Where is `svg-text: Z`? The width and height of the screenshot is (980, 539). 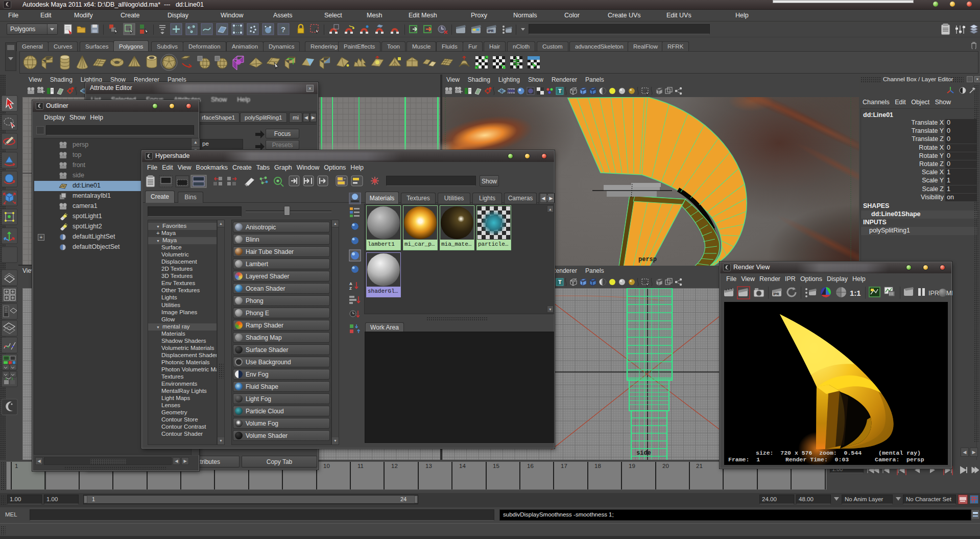 svg-text: Z is located at coordinates (350, 288).